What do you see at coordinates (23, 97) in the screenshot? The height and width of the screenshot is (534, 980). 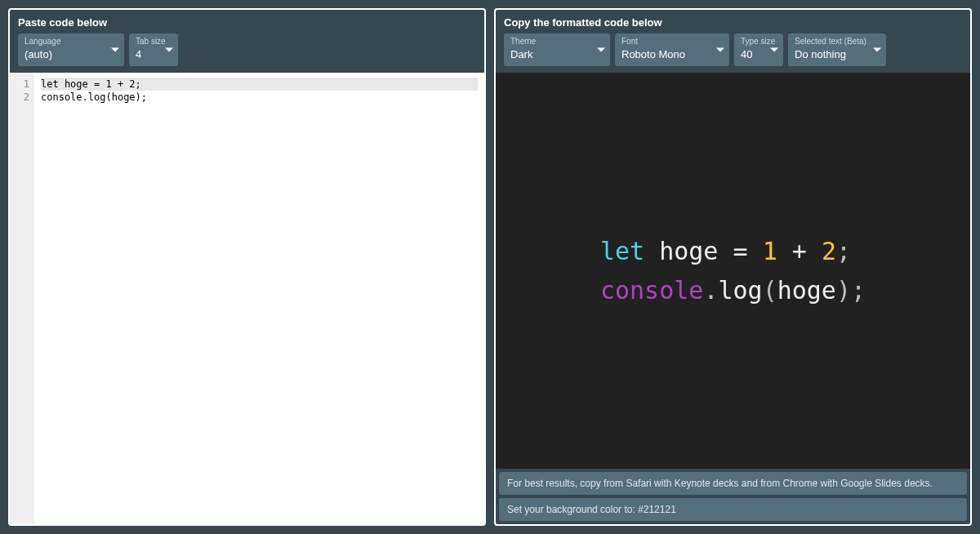 I see `gutter-line-number: 2` at bounding box center [23, 97].